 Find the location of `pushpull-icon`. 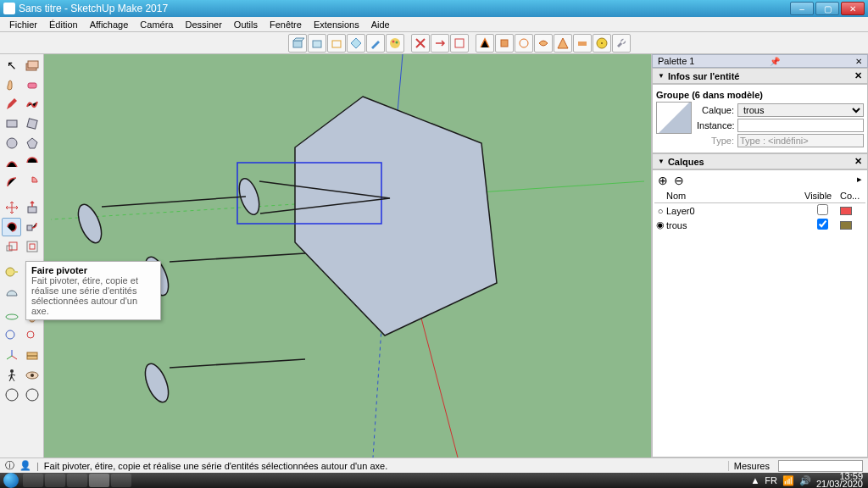

pushpull-icon is located at coordinates (32, 208).